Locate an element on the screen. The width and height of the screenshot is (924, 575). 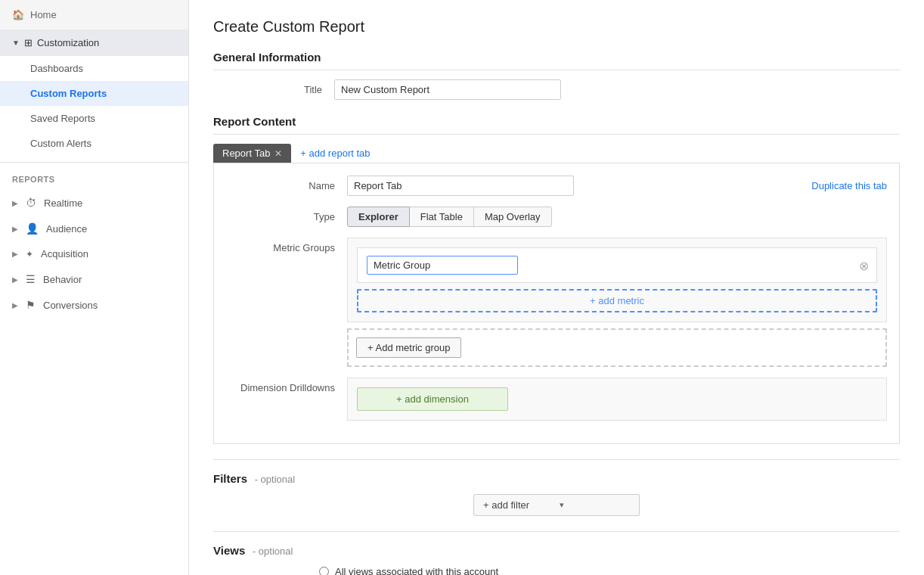
audience-label: Audience is located at coordinates (67, 228).